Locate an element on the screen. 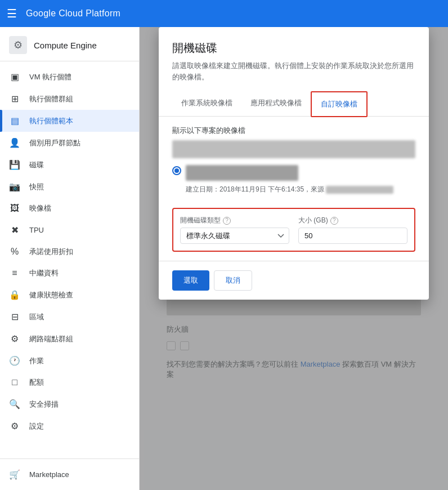  sidebar-item-settings: ⚙ 設定 is located at coordinates (70, 426).